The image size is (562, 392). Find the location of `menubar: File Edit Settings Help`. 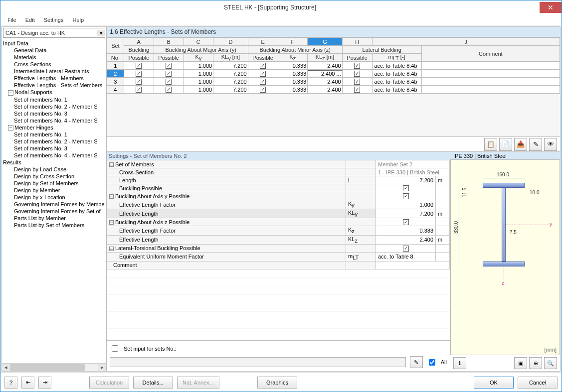

menubar: File Edit Settings Help is located at coordinates (281, 20).